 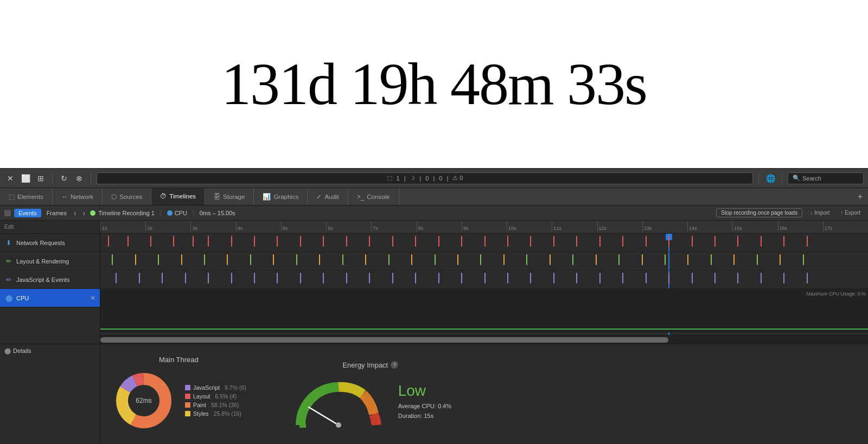 What do you see at coordinates (56, 213) in the screenshot?
I see `frames-button: Frames` at bounding box center [56, 213].